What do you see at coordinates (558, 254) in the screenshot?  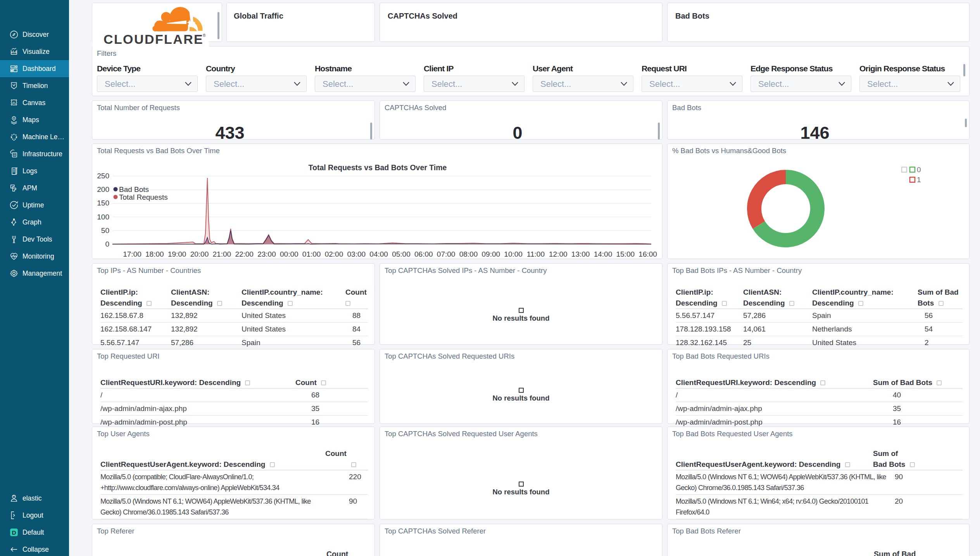 I see `svg-text: 12:00` at bounding box center [558, 254].